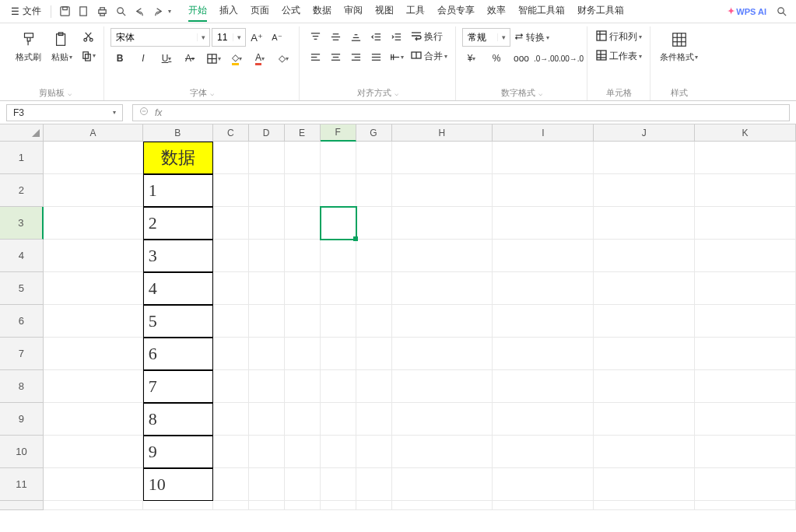  I want to click on cell-E12, so click(303, 506).